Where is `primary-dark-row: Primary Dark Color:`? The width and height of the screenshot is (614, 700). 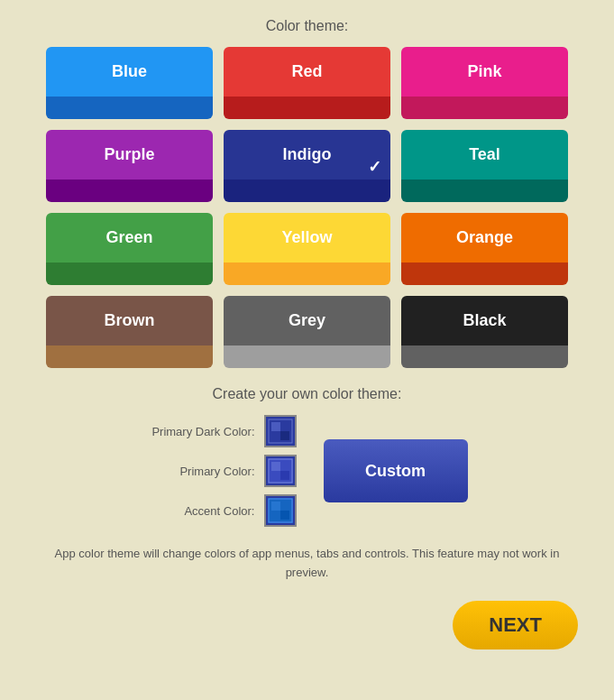 primary-dark-row: Primary Dark Color: is located at coordinates (222, 431).